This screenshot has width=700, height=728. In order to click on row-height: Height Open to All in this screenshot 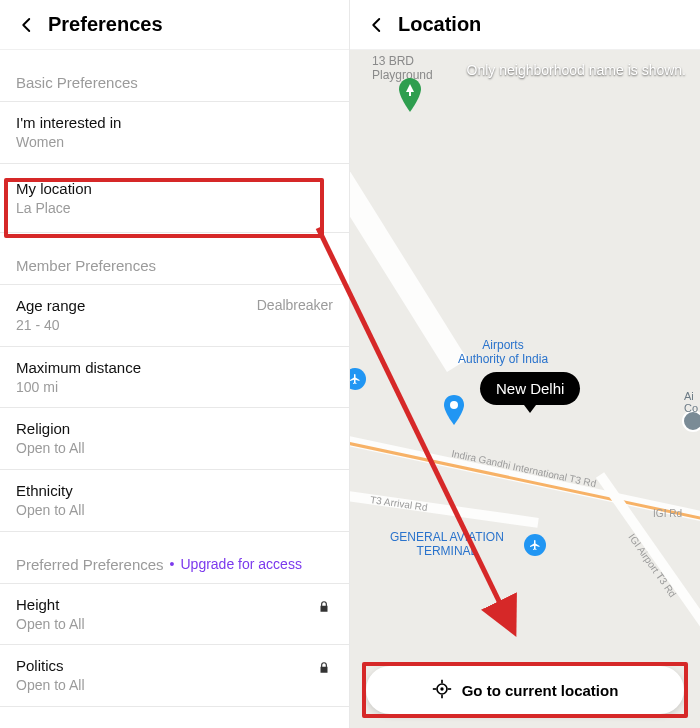, I will do `click(174, 615)`.